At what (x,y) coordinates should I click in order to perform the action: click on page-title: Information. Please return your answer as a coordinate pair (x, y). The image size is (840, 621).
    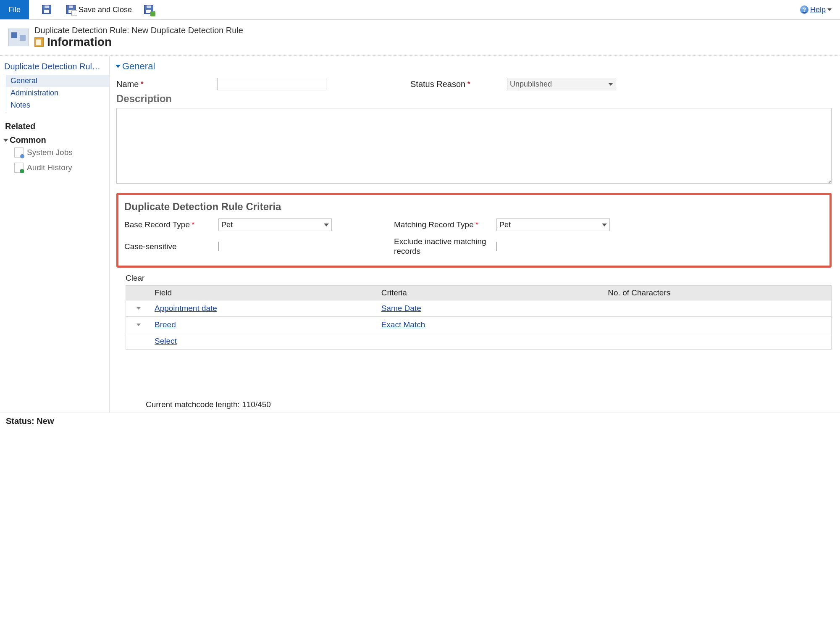
    Looking at the image, I should click on (79, 42).